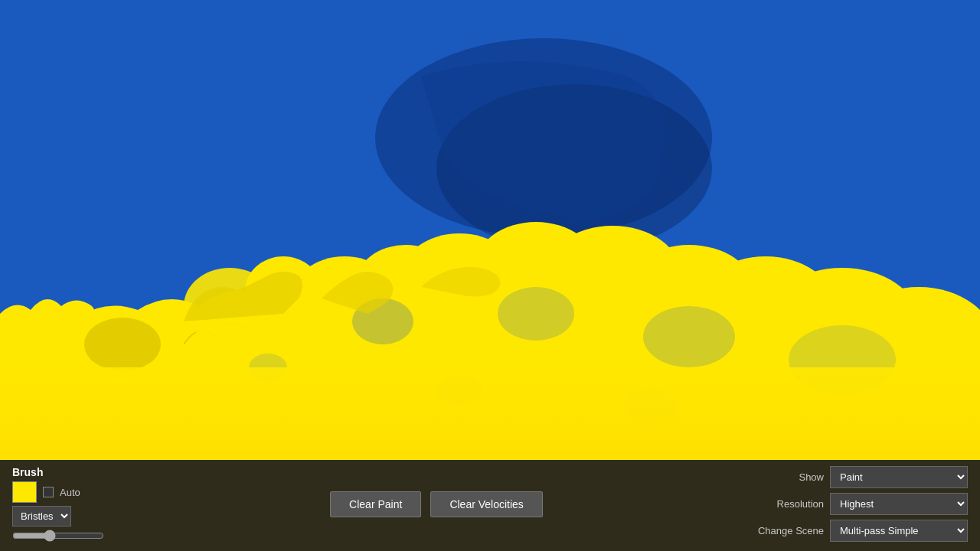  I want to click on resolution-select: Lowest Low Medium High Highest, so click(899, 504).